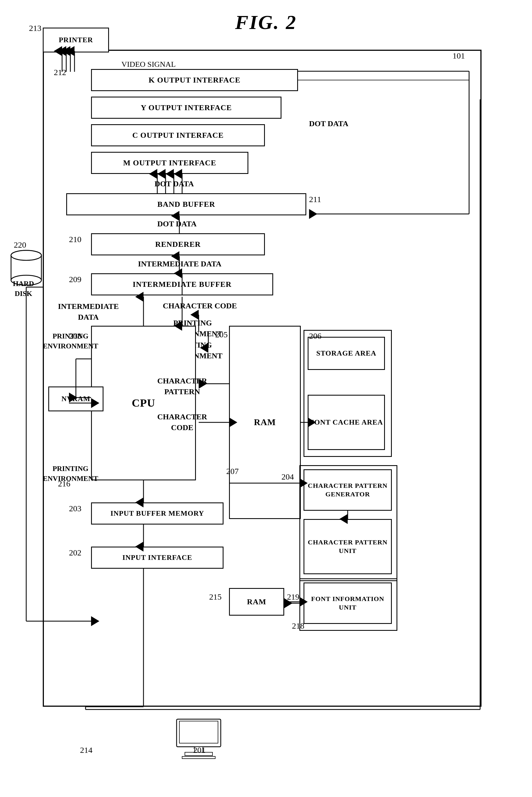 Image resolution: width=532 pixels, height=797 pixels. What do you see at coordinates (200, 306) in the screenshot?
I see `character-code-label-1: CHARACTER CODE` at bounding box center [200, 306].